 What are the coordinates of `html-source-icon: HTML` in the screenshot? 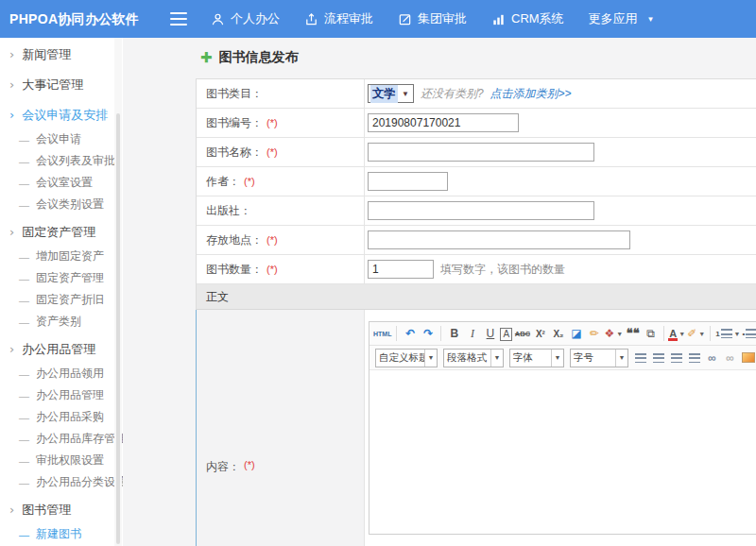 It's located at (382, 334).